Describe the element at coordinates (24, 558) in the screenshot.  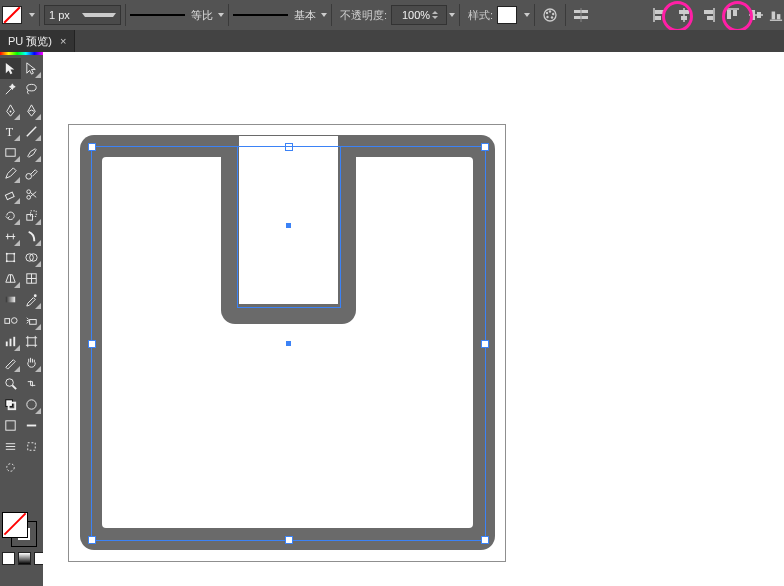
I see `color-mode-mini` at that location.